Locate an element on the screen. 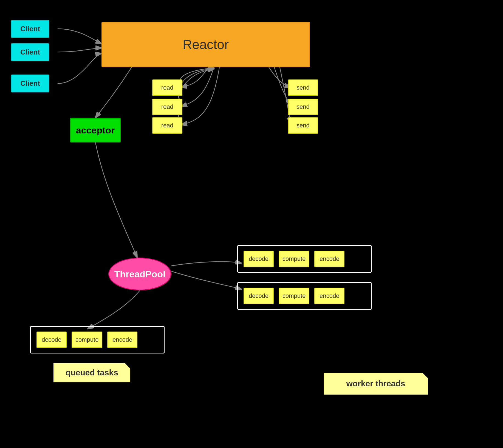 The width and height of the screenshot is (503, 448). reactor-box: Reactor is located at coordinates (206, 44).